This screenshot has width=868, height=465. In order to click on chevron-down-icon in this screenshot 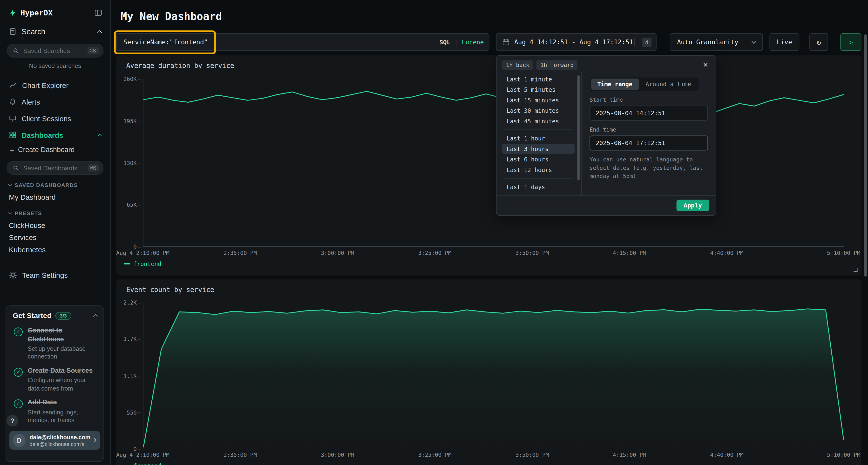, I will do `click(754, 41)`.